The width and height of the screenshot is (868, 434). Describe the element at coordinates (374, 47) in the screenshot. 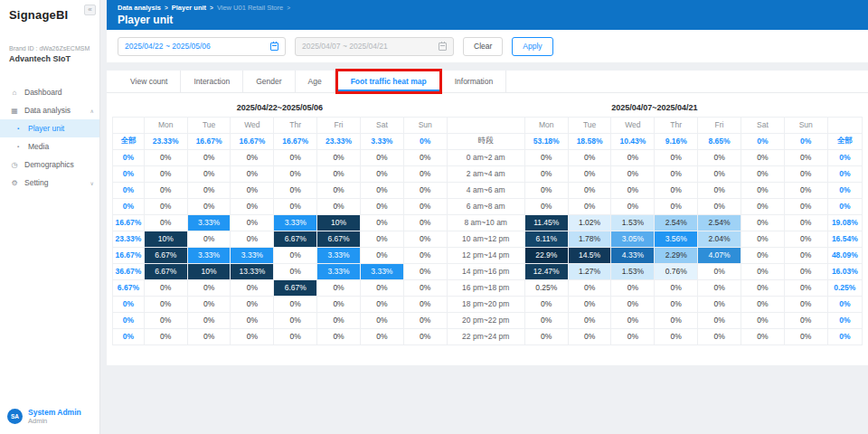

I see `date-range-input-2: 2025/04/07 ~ 2025/04/21` at that location.